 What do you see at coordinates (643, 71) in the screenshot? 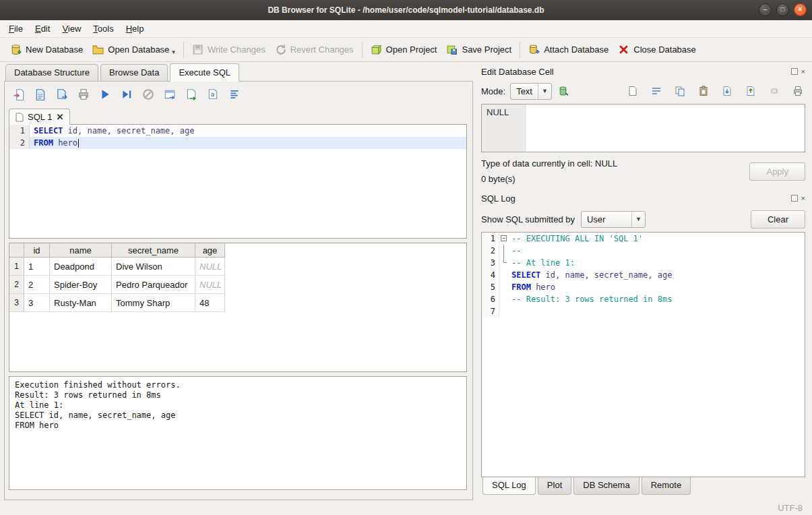
I see `edit-cell-header: Edit Database Cell ×` at bounding box center [643, 71].